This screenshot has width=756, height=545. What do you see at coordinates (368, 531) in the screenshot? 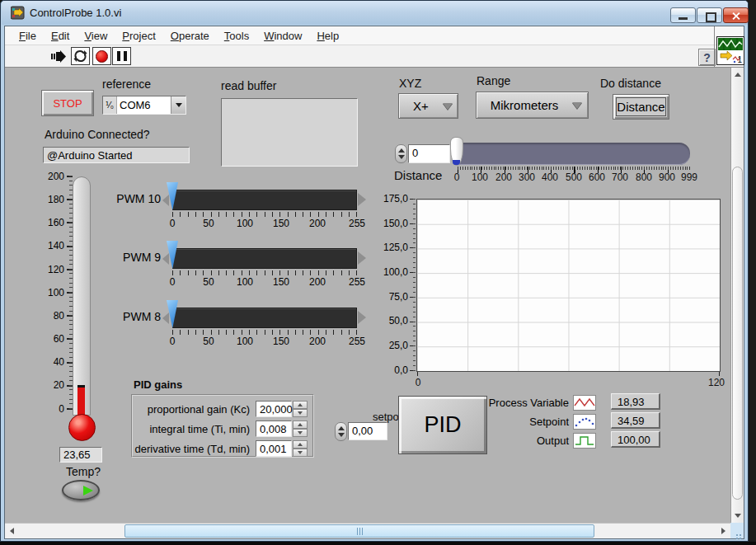
I see `horizontal-scrollbar` at bounding box center [368, 531].